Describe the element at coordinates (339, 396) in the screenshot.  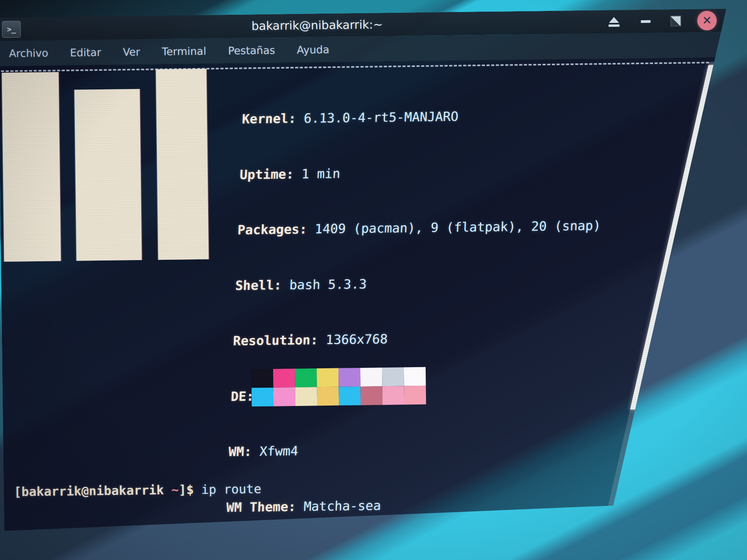
I see `palette-row-bright` at that location.